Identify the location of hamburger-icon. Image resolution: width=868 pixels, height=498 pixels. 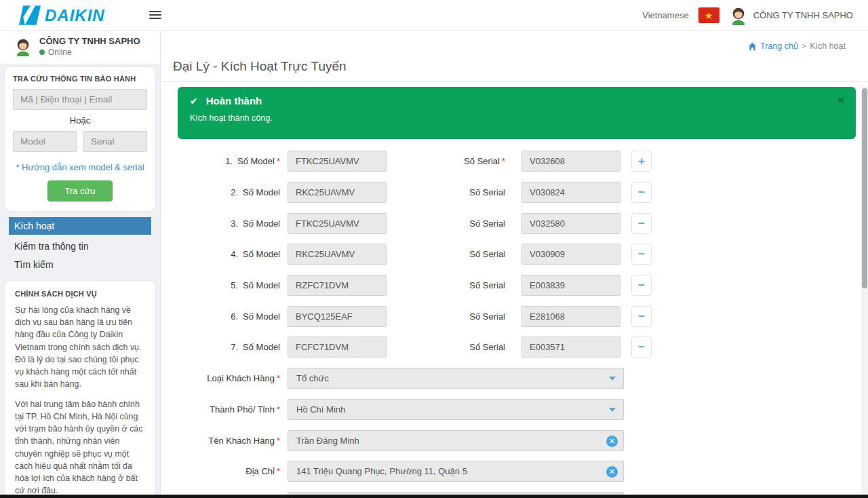
(155, 15).